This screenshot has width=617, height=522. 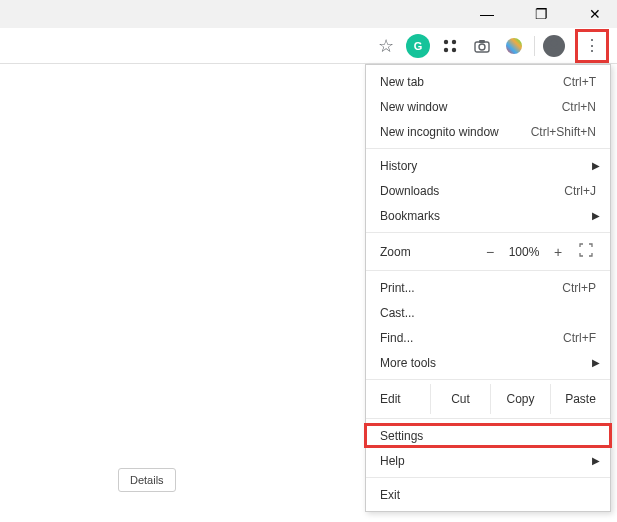 What do you see at coordinates (488, 132) in the screenshot?
I see `menu-new-incognito: New incognito window Ctrl+Shift+N` at bounding box center [488, 132].